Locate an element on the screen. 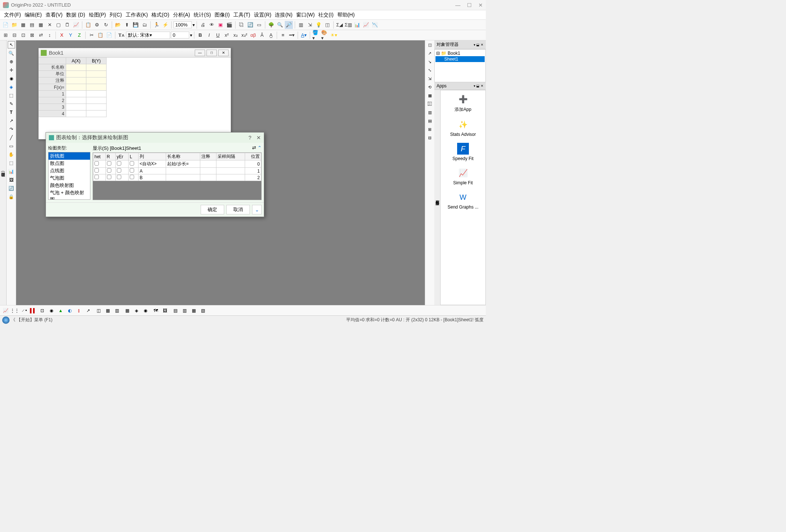 This screenshot has height=532, width=786. batch-icon: ⚙ is located at coordinates (97, 25).